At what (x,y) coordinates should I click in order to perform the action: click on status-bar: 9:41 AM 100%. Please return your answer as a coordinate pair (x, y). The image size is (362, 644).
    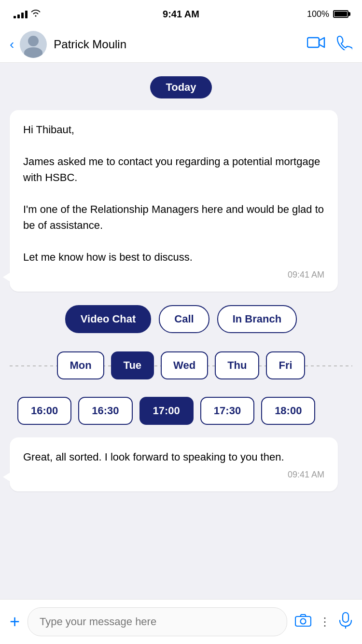
    Looking at the image, I should click on (181, 13).